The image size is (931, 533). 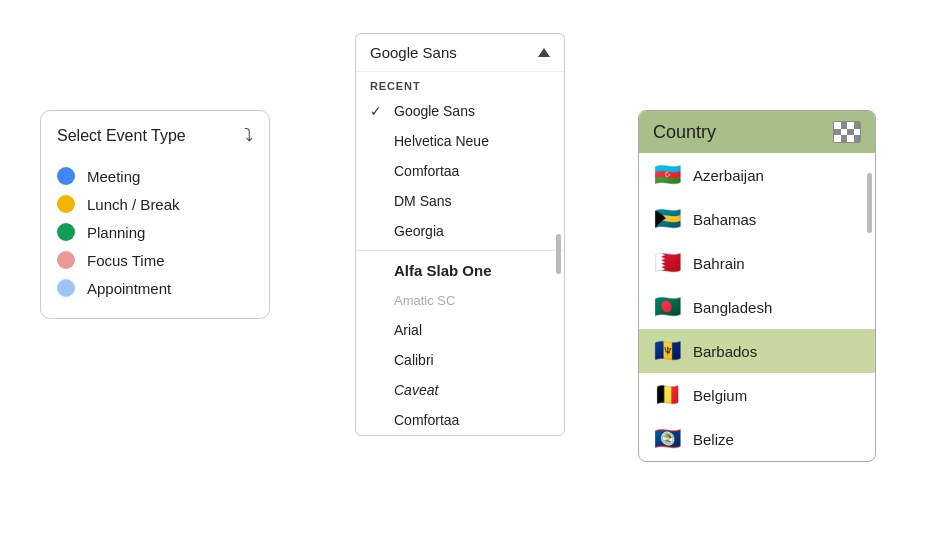 I want to click on country-name: Barbados, so click(x=725, y=352).